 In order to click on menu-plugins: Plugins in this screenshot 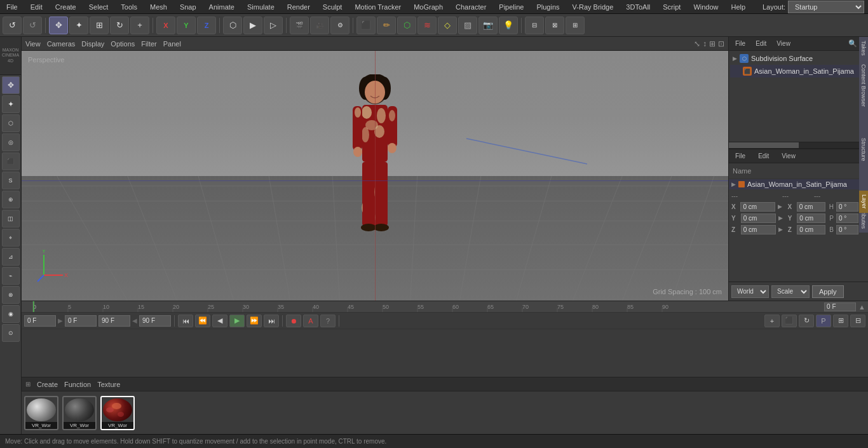, I will do `click(548, 7)`.